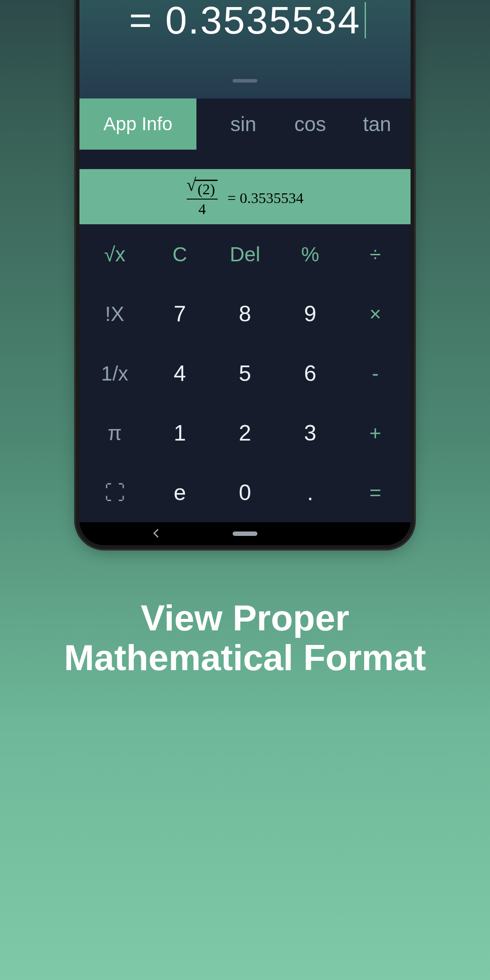 This screenshot has width=490, height=980. I want to click on back-icon, so click(158, 533).